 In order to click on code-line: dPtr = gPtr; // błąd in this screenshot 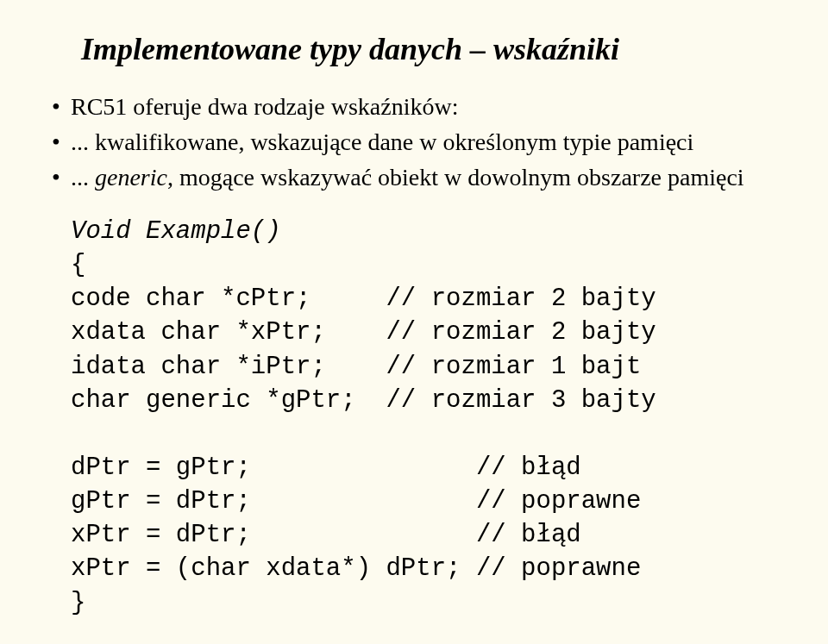, I will do `click(326, 467)`.